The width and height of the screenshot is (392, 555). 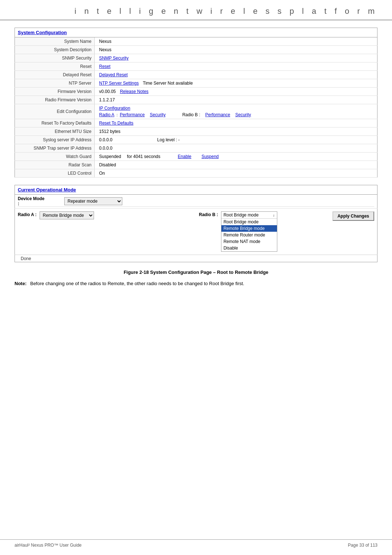 What do you see at coordinates (106, 232) in the screenshot?
I see `radio-a-cell: Radio A : Remote Bridge mode` at bounding box center [106, 232].